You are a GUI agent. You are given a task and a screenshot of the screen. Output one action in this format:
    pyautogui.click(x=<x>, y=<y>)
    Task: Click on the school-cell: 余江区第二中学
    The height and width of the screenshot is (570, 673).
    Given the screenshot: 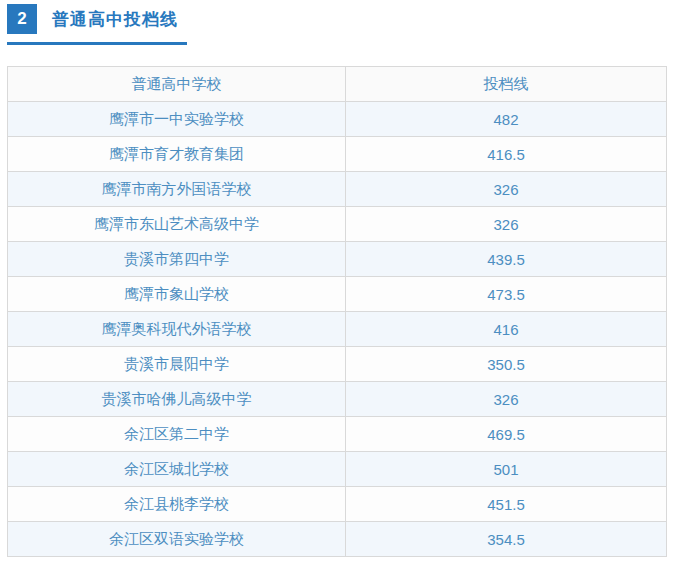 What is the action you would take?
    pyautogui.click(x=177, y=434)
    